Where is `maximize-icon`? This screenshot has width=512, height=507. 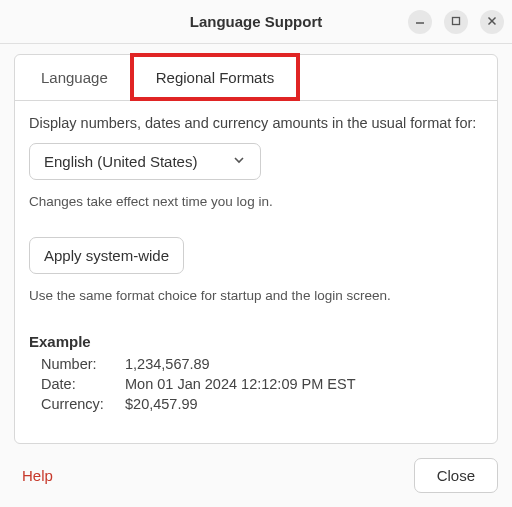 maximize-icon is located at coordinates (456, 22).